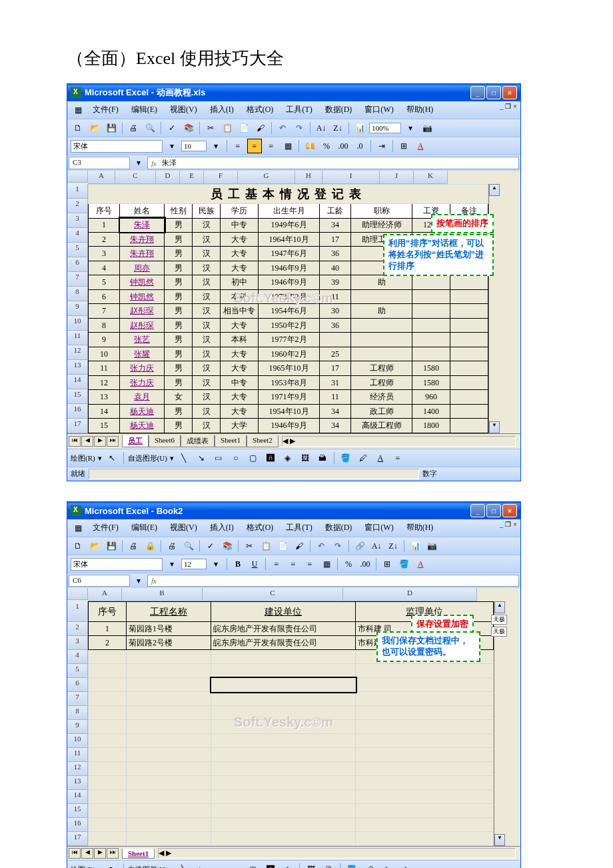 The height and width of the screenshot is (868, 613). What do you see at coordinates (267, 177) in the screenshot?
I see `col-header: G` at bounding box center [267, 177].